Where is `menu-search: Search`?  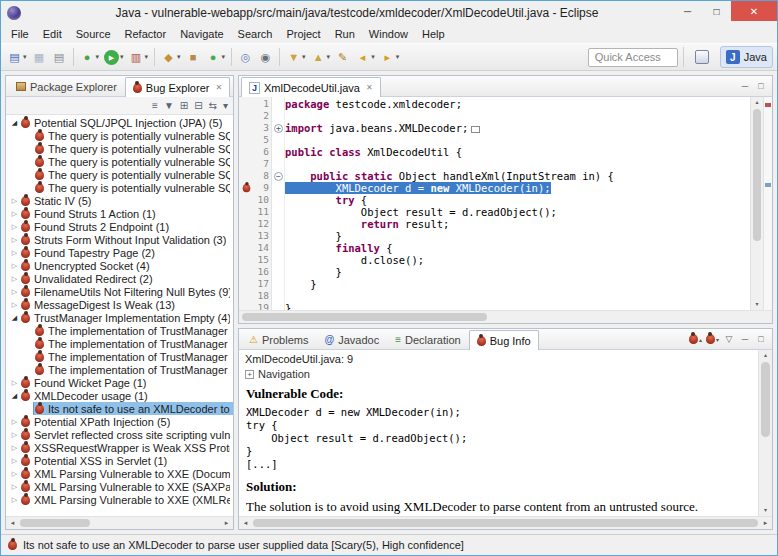 menu-search: Search is located at coordinates (256, 34).